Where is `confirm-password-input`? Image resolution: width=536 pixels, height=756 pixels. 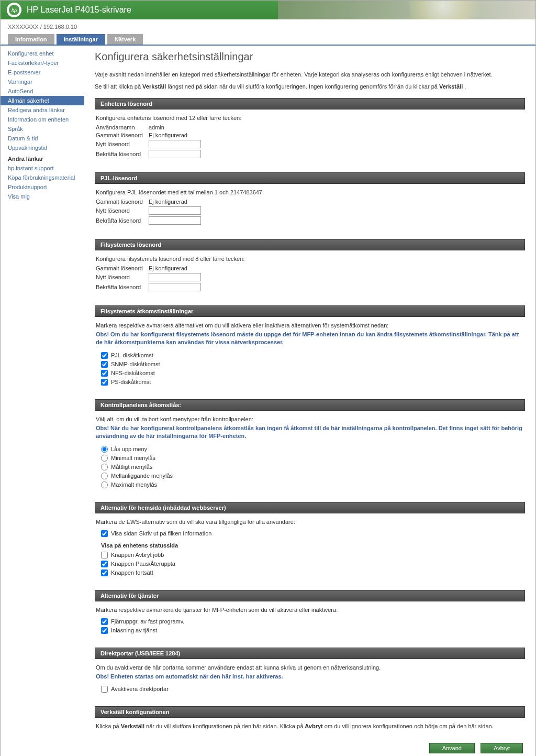
confirm-password-input is located at coordinates (175, 154).